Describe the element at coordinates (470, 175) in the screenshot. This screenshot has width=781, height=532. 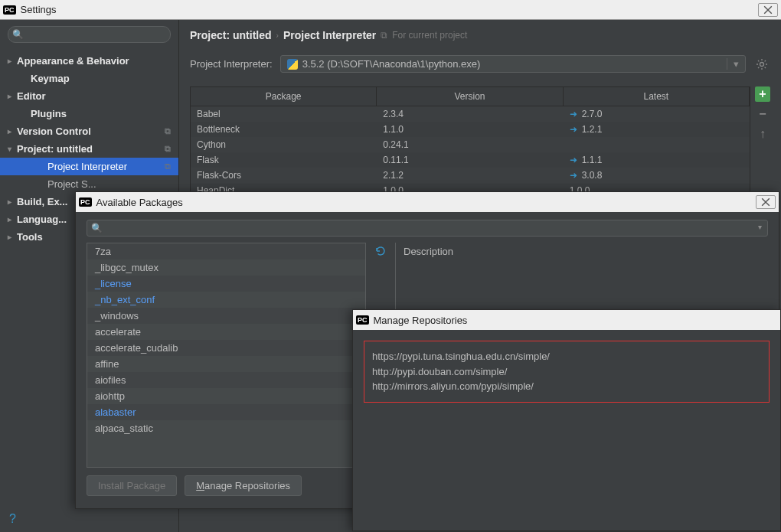
I see `table-row: Flask-Cors2.1.2➜3.0.8` at that location.